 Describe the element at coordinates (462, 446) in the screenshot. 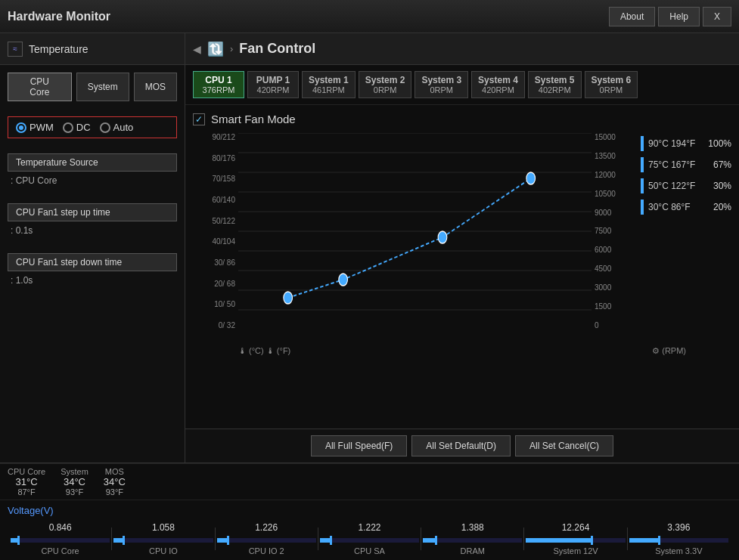

I see `bottom-controls: All Full Speed(F) All Set Default(D) All…` at that location.